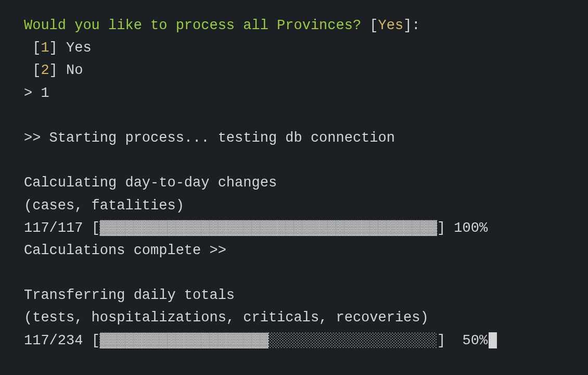  I want to click on prompt-colon: :, so click(416, 26).